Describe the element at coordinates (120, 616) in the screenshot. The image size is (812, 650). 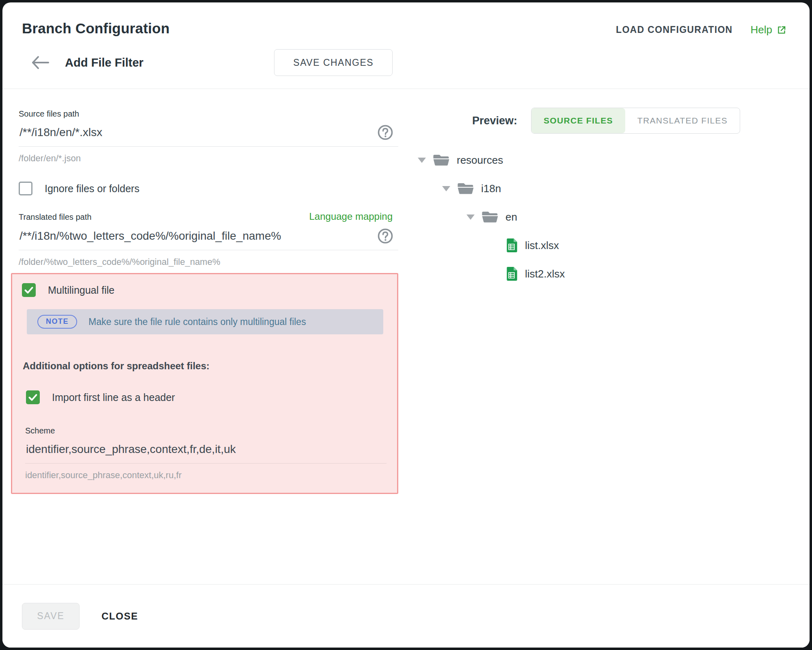
I see `close-button: CLOSE` at that location.